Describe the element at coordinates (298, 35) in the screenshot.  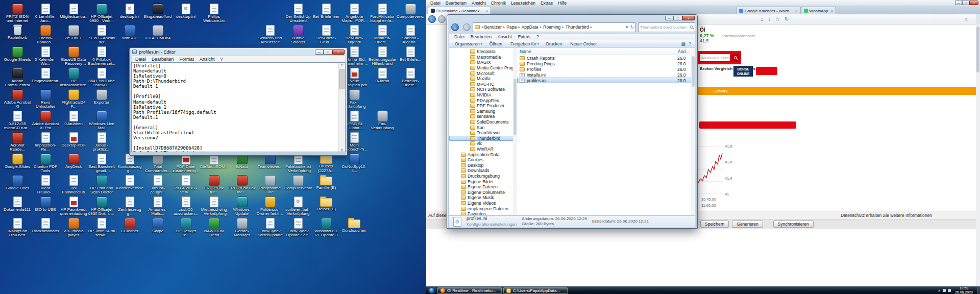
I see `desktop-icon: Bubble Shooter praktisch-spiel...` at that location.